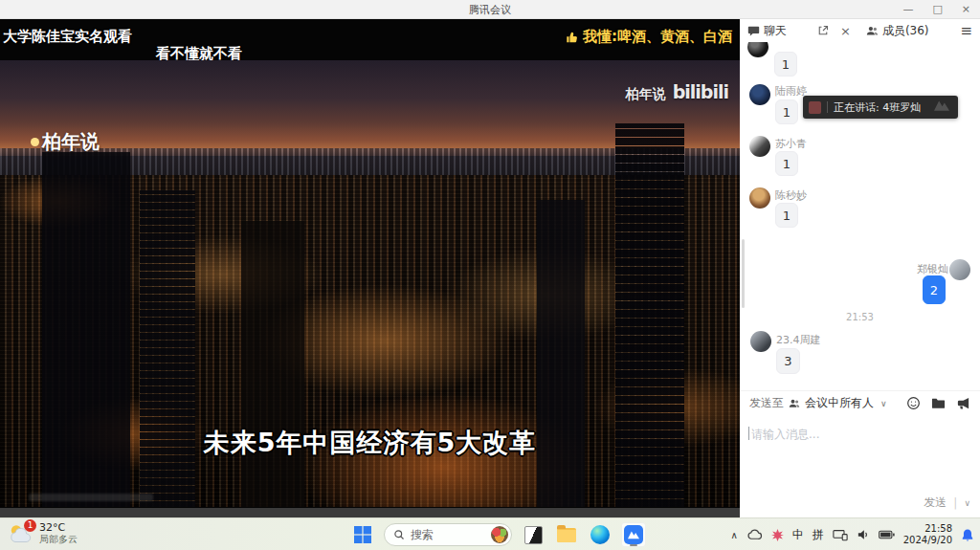 The image size is (980, 550). Describe the element at coordinates (791, 92) in the screenshot. I see `sender-name: 陆雨婷` at that location.